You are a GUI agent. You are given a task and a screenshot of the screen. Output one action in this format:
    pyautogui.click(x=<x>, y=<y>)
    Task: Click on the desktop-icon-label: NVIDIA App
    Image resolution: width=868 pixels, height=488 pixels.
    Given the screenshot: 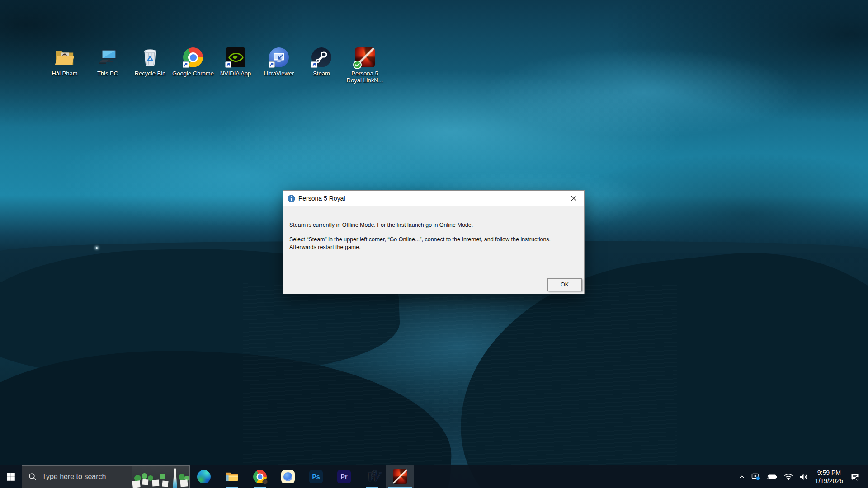 What is the action you would take?
    pyautogui.click(x=236, y=73)
    